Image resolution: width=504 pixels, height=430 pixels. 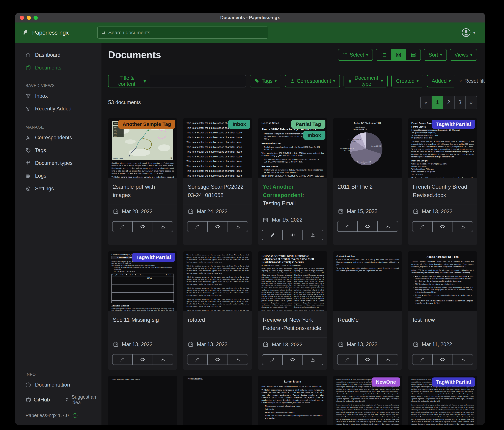 I want to click on document-thumbnail: This is a test file., so click(x=217, y=400).